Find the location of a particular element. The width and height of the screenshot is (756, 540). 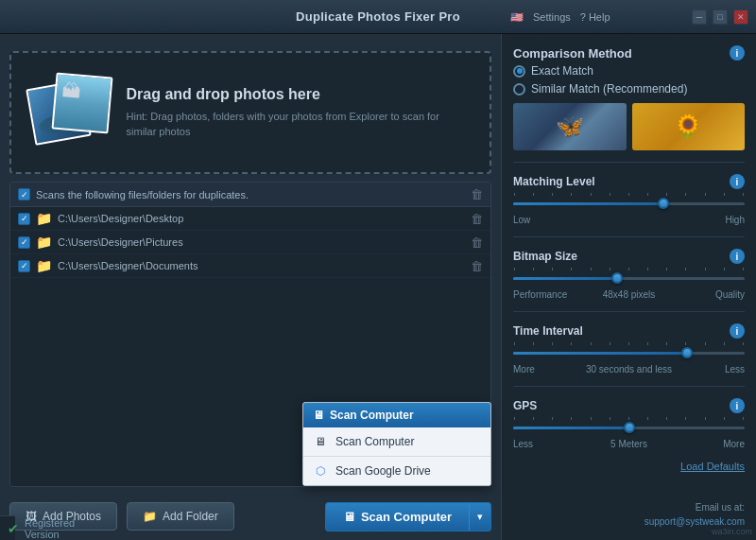

bitmap-section: Bitmap Size i Performance 48x48 is located at coordinates (629, 274).